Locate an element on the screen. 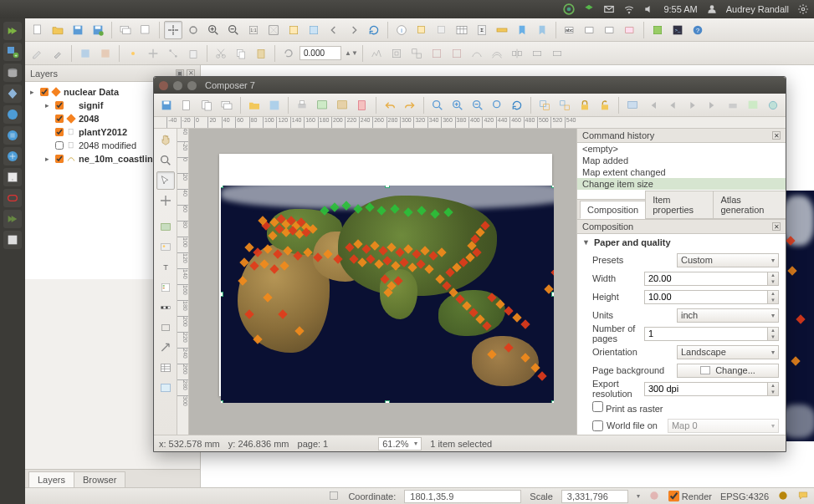 This screenshot has height=504, width=814. atlas-print-icon is located at coordinates (733, 105).